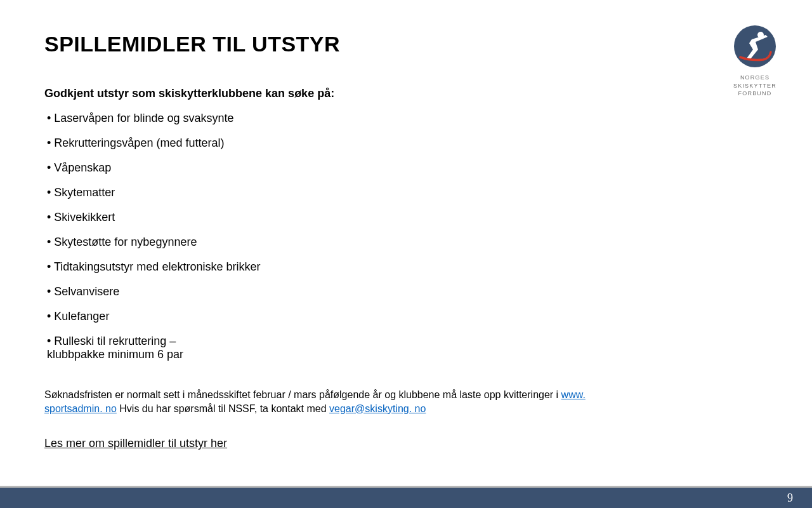  Describe the element at coordinates (377, 409) in the screenshot. I see `contact-email-link: vegar@skiskyting. no` at that location.